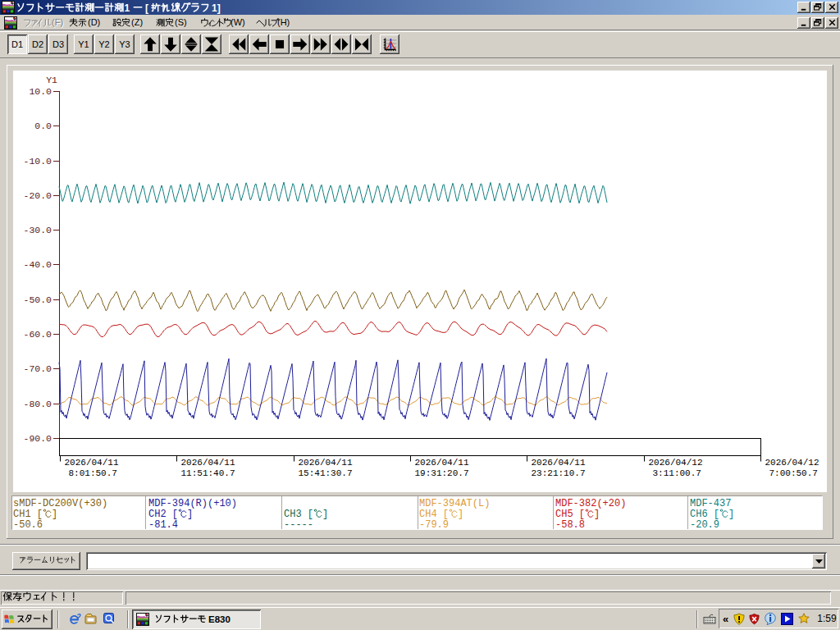 This screenshot has width=840, height=630. I want to click on svg-text: 11:51:40.7, so click(208, 473).